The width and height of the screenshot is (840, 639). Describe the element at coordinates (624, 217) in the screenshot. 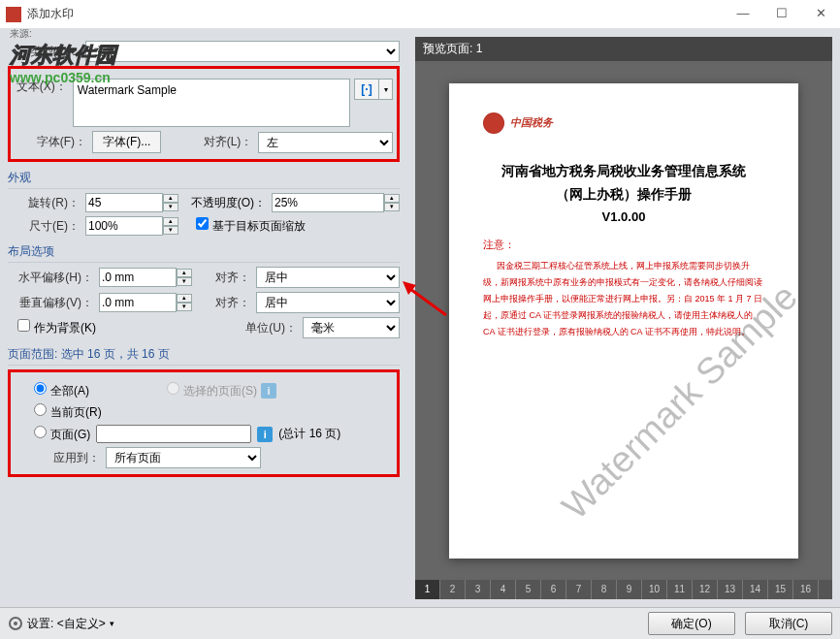

I see `doc-version: V1.0.00` at that location.